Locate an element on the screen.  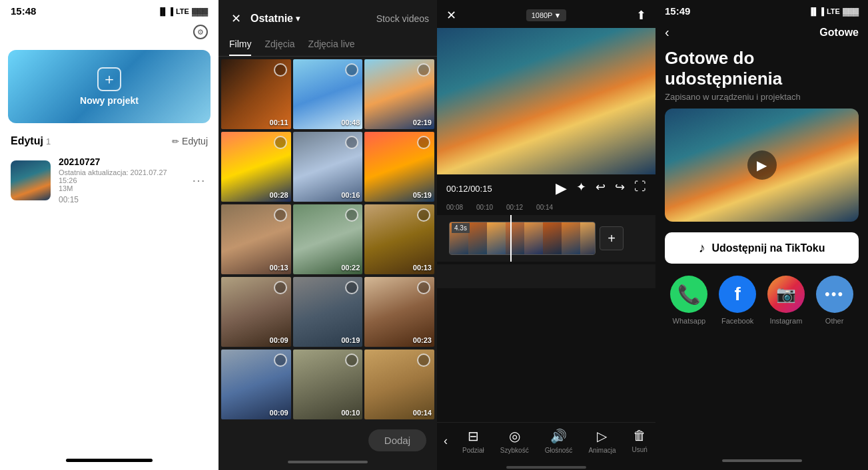
share-app-facebook: f Facebook is located at coordinates (737, 300).